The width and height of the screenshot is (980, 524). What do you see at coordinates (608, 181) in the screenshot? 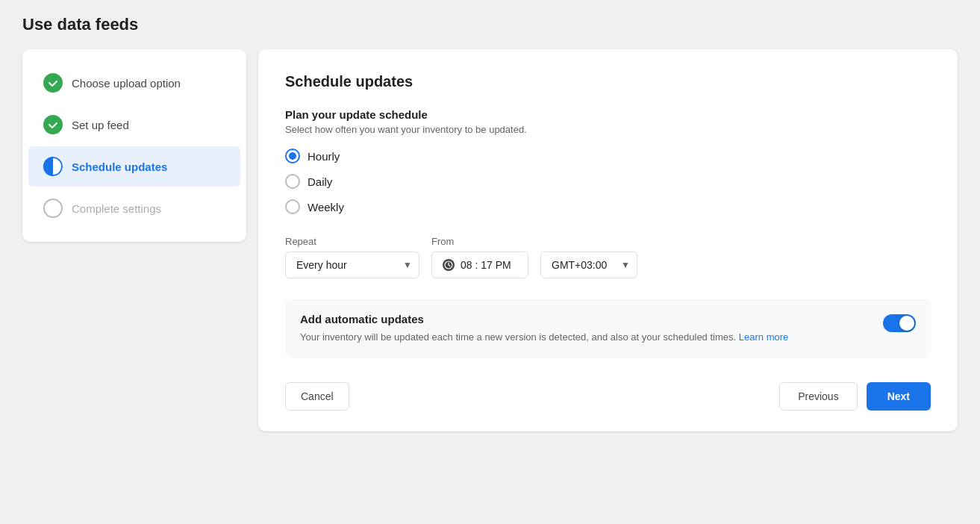
I see `radio-option-daily: Daily` at bounding box center [608, 181].